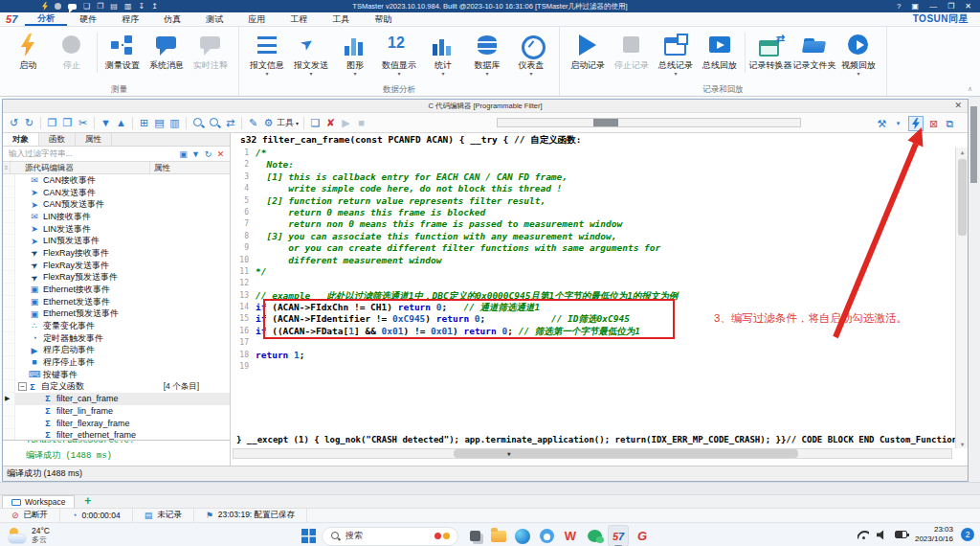  I want to click on menu-tab-4: 测试, so click(214, 19).